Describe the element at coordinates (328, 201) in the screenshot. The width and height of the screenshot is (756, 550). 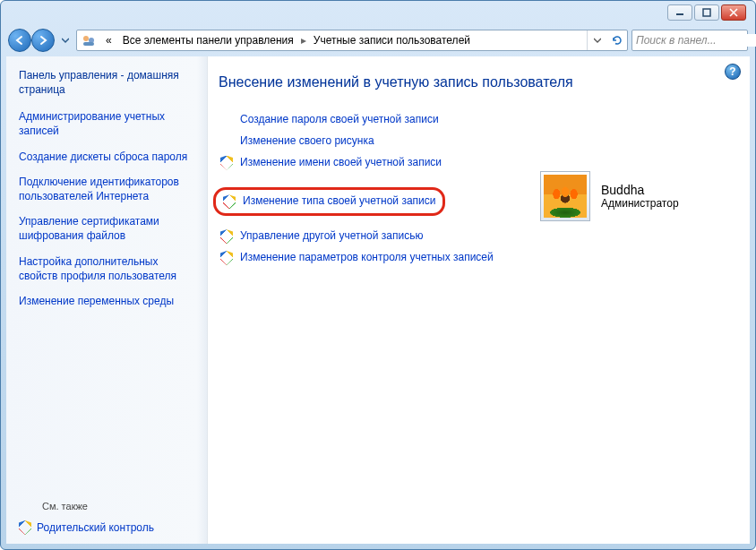
I see `action-change-account-type: Изменение типа своей учетной записи` at that location.